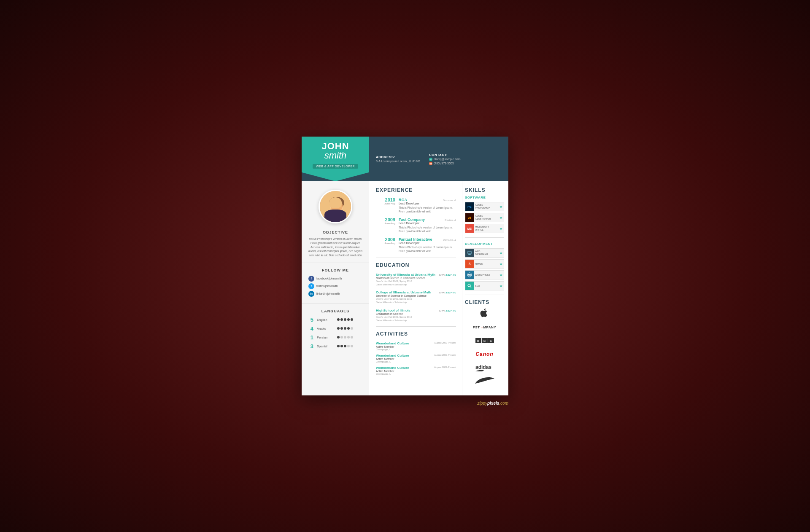 This screenshot has height=532, width=810. What do you see at coordinates (470, 207) in the screenshot?
I see `ps-icon: PS` at bounding box center [470, 207].